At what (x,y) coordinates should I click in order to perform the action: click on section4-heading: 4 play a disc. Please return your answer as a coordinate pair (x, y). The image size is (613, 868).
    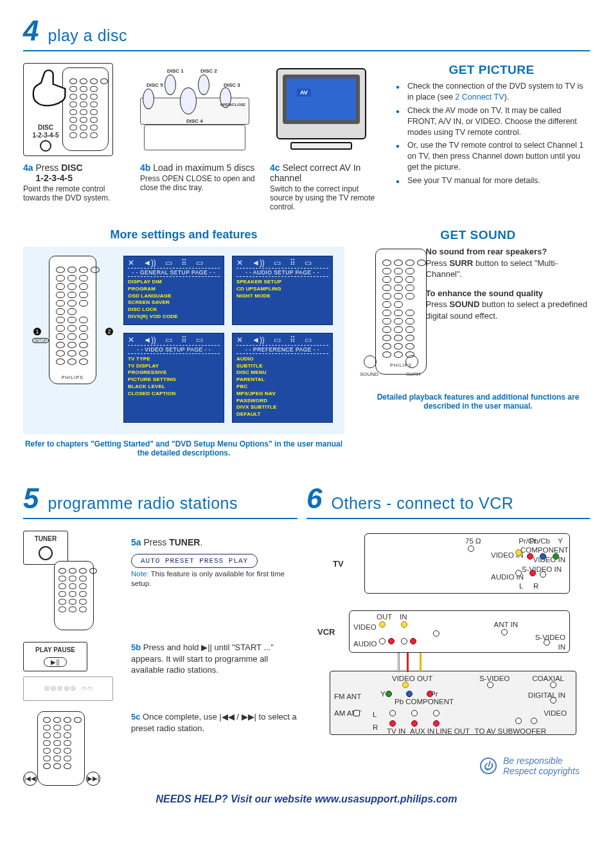
    Looking at the image, I should click on (306, 31).